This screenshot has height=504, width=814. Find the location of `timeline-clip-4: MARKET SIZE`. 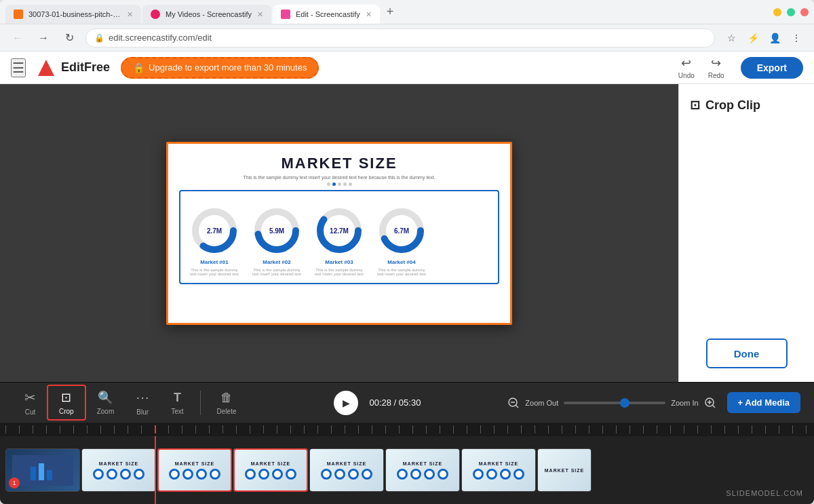

timeline-clip-4: MARKET SIZE is located at coordinates (271, 470).